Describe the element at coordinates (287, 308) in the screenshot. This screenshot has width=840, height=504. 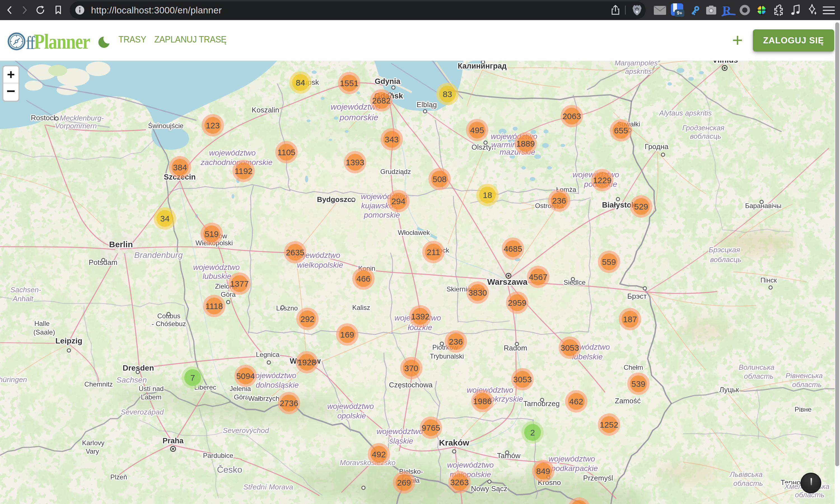
I see `svg-text: Leszno` at that location.